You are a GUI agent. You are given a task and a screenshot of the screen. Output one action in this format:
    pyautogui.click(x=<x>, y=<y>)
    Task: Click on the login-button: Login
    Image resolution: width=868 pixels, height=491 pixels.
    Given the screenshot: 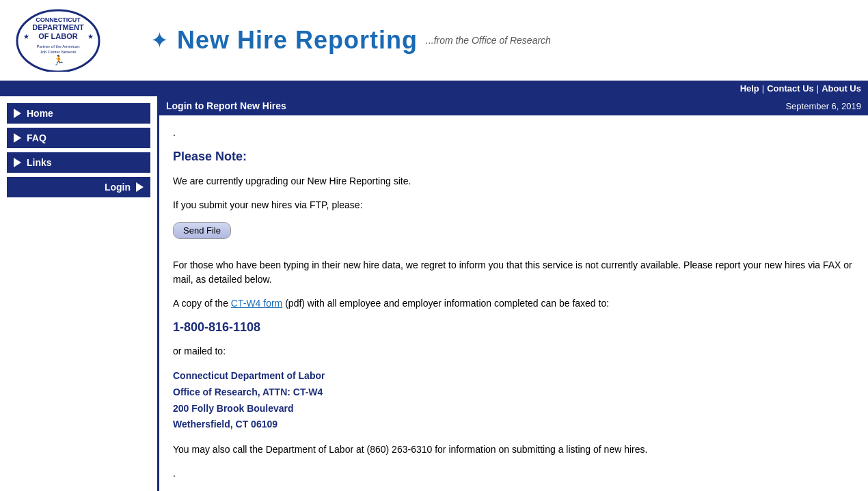 What is the action you would take?
    pyautogui.click(x=79, y=187)
    